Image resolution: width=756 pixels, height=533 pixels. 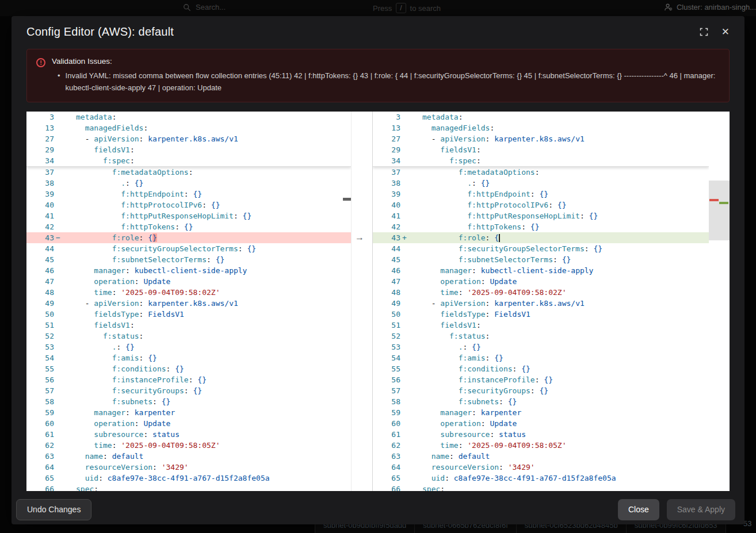 What do you see at coordinates (387, 161) in the screenshot?
I see `line-number: 34` at bounding box center [387, 161].